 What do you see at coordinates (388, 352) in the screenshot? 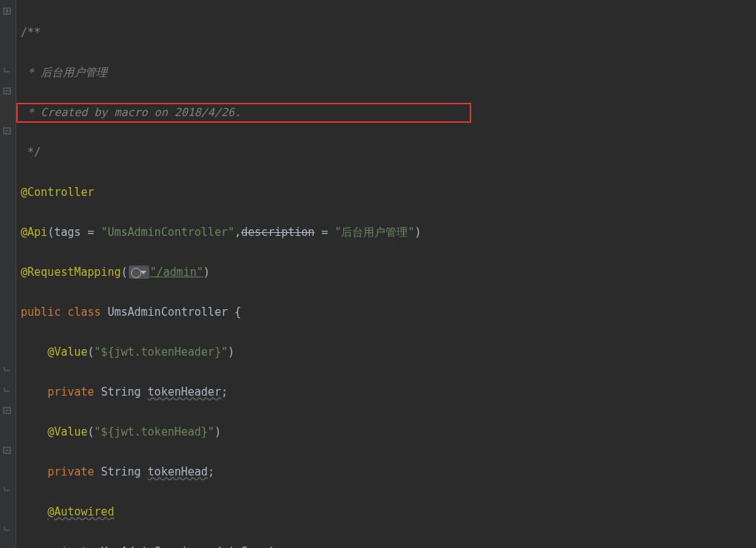
I see `code-line: @Value("${jwt.tokenHeader}")` at bounding box center [388, 352].